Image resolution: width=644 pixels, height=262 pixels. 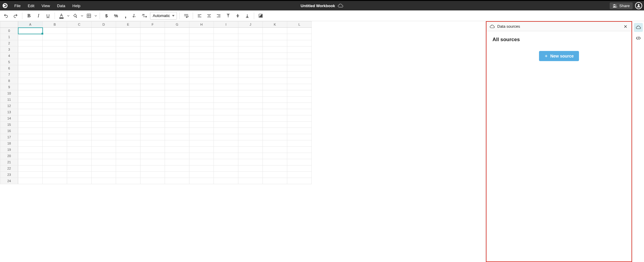 I want to click on insert-chart-button, so click(x=261, y=16).